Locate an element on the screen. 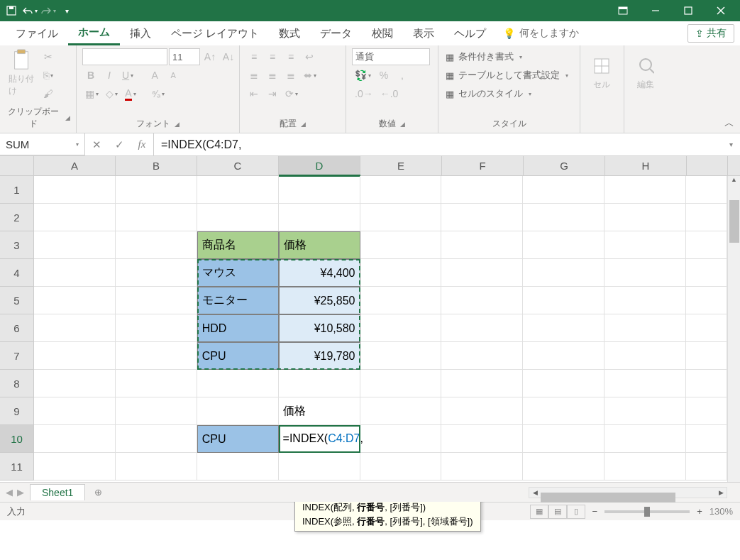 This screenshot has width=740, height=560. row-header-1: 1 is located at coordinates (17, 190).